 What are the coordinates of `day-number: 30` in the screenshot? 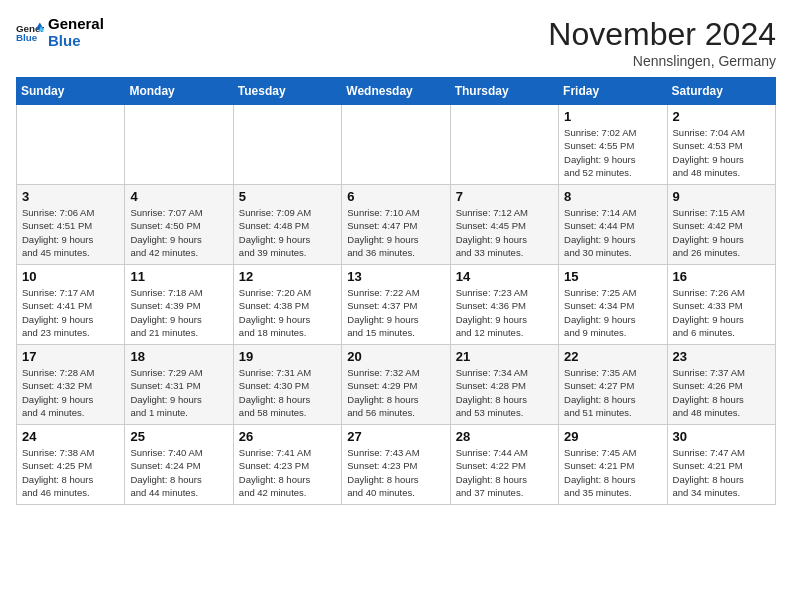 It's located at (722, 436).